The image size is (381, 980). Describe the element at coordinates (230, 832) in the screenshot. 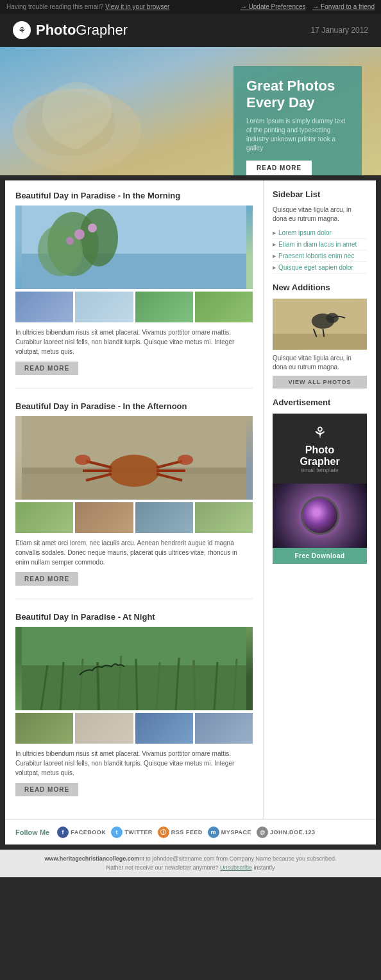

I see `myspace-item: m MYSPACE` at that location.